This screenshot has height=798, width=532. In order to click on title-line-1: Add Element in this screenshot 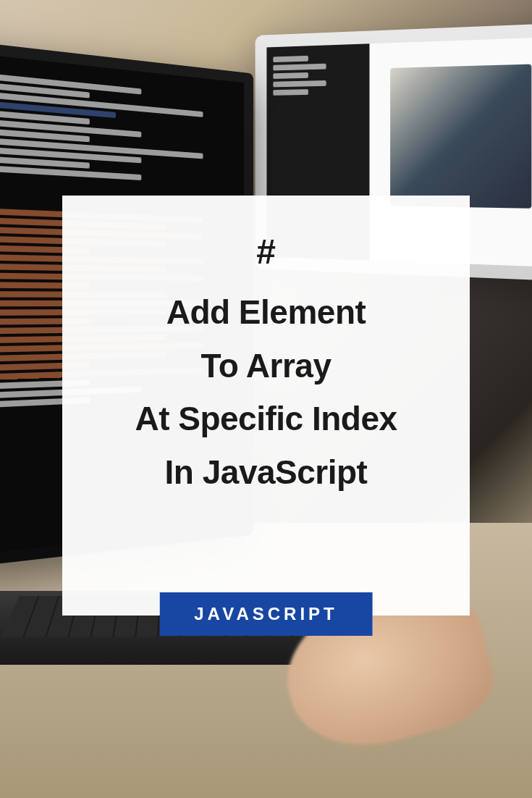, I will do `click(266, 313)`.